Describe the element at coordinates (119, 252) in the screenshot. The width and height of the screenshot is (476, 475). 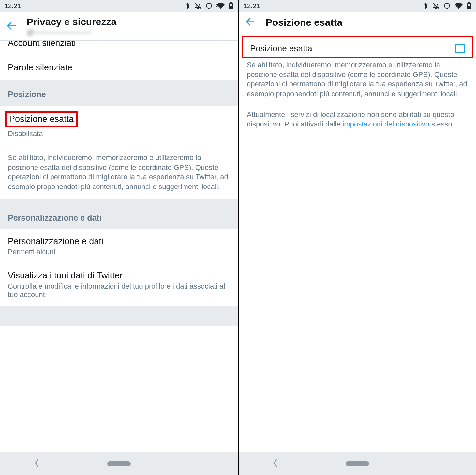
I see `list-item-status: Permetti alcuni` at that location.